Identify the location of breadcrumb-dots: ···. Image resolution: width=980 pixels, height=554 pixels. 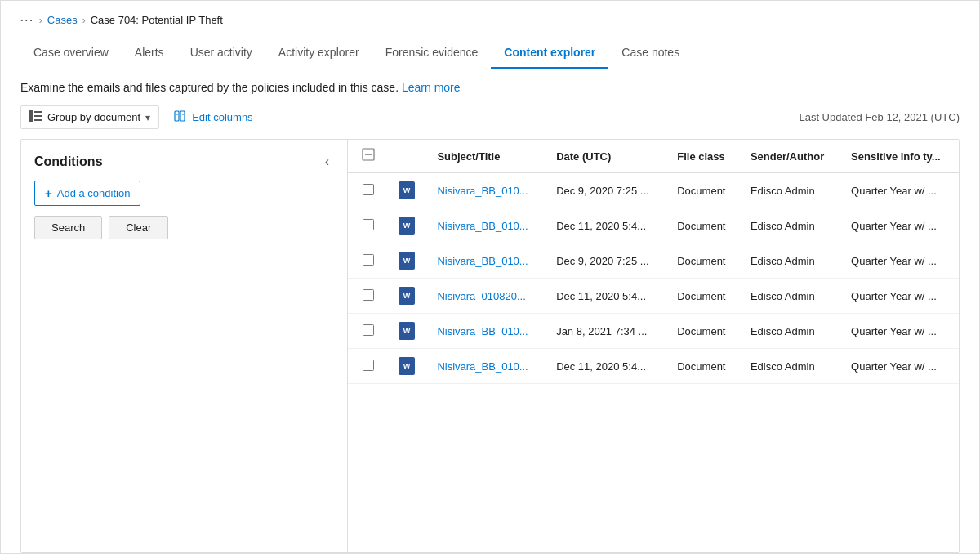
(28, 20).